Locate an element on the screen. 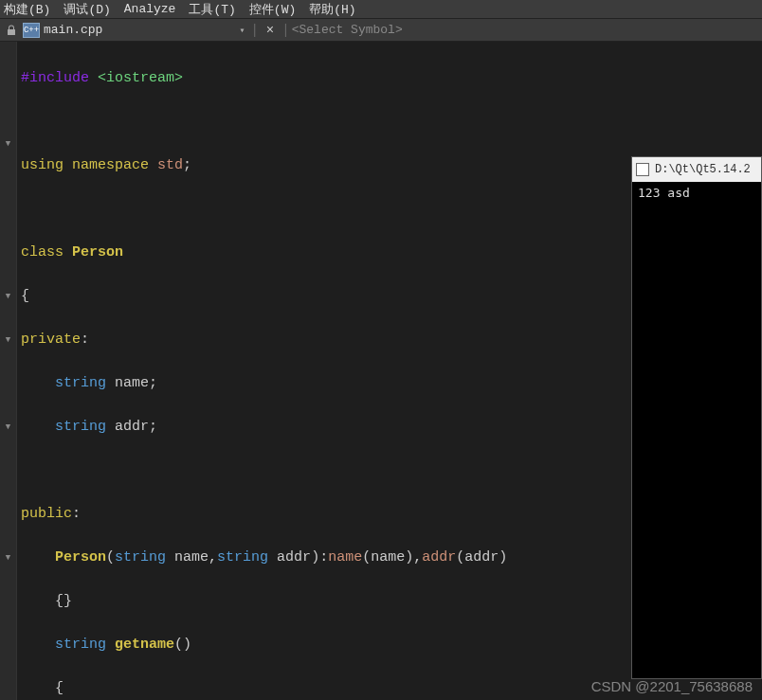 The image size is (762, 700). code-token: getname is located at coordinates (144, 644).